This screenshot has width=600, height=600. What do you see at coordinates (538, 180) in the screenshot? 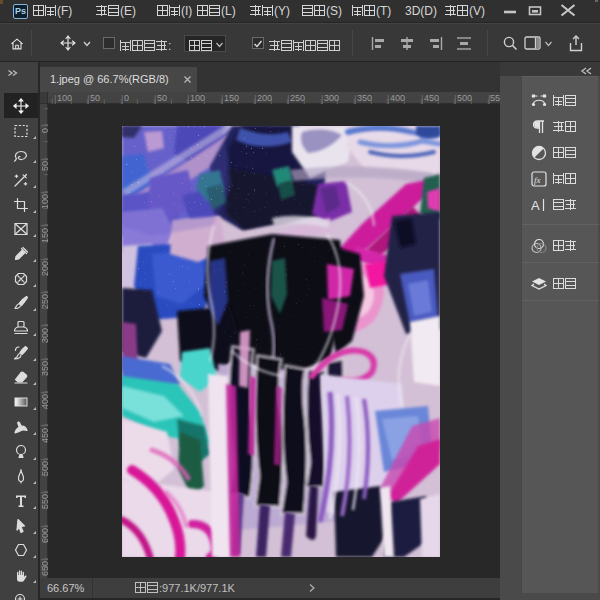
I see `svg-text: fx` at bounding box center [538, 180].